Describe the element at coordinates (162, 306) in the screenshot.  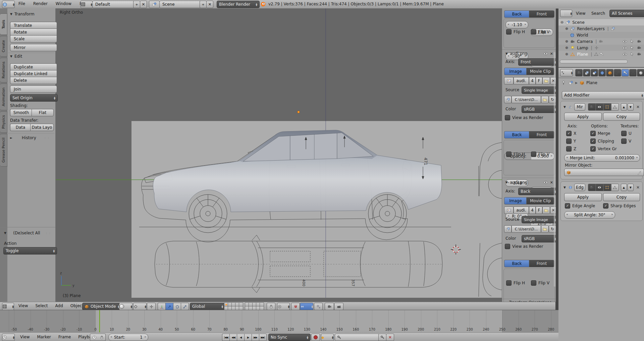
I see `manipulator-axes-icon-button` at that location.